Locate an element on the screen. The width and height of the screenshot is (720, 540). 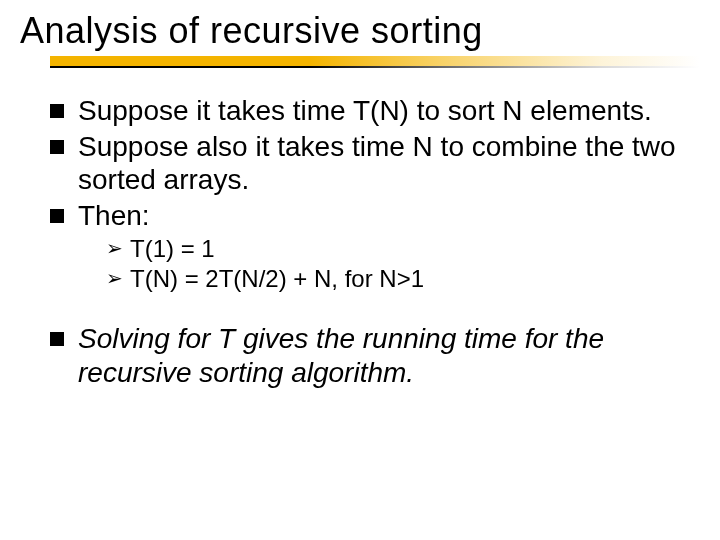
bullet-text: Suppose also it takes time N to combine … is located at coordinates (377, 164).